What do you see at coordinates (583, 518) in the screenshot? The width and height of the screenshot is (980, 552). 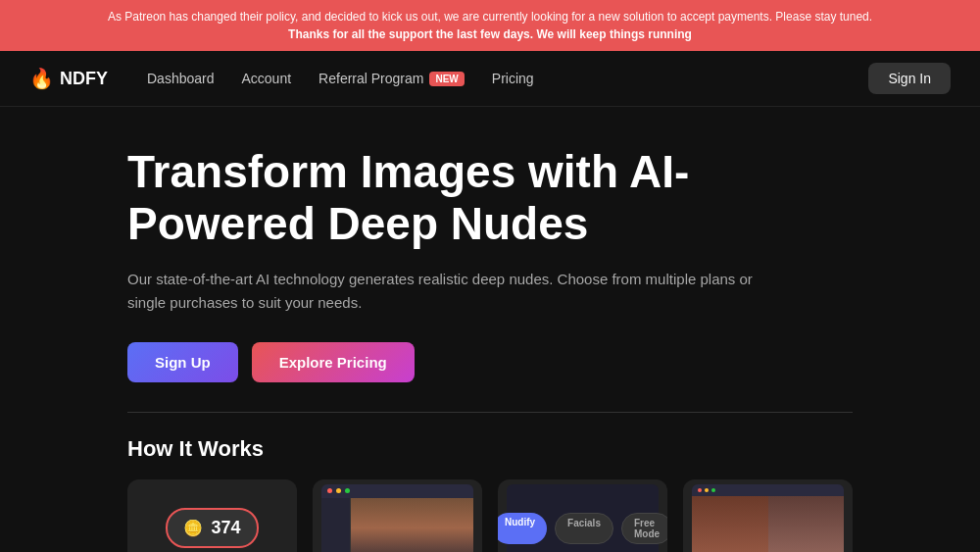 I see `preset-screenshot: Nudify Facials Free Mode` at bounding box center [583, 518].